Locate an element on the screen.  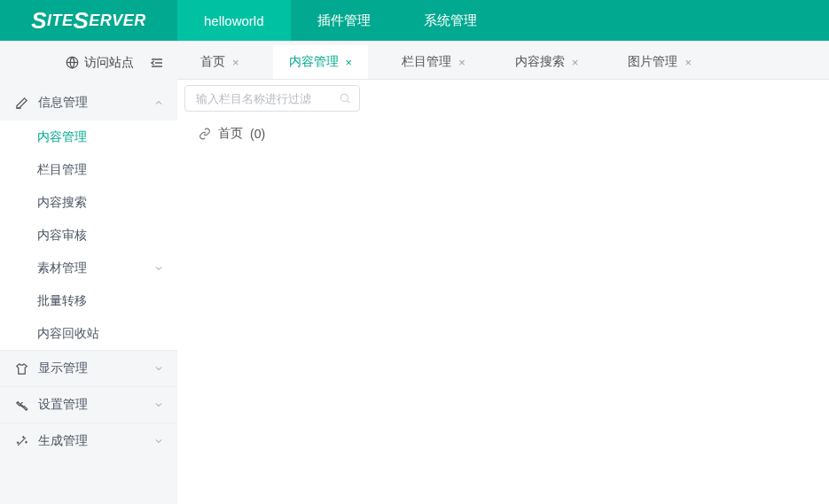
top-nav: helloworld 插件管理 系统管理 is located at coordinates (340, 20).